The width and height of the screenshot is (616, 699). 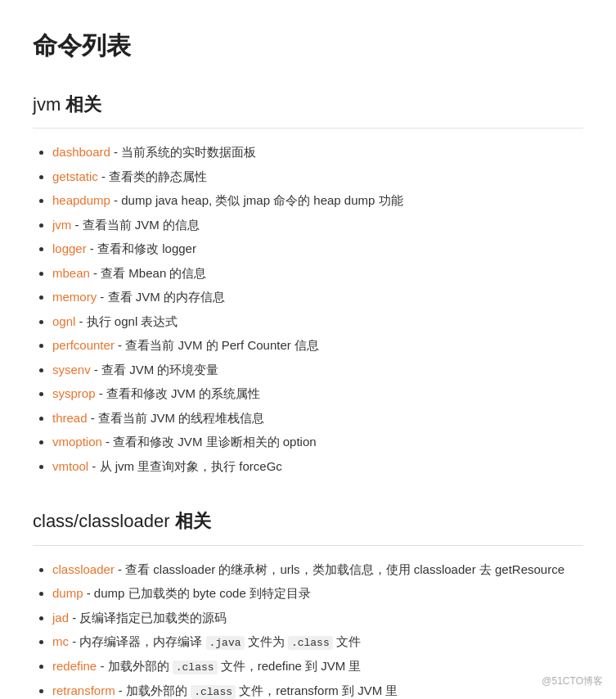 What do you see at coordinates (75, 177) in the screenshot?
I see `command-link-getstatic: getstatic` at bounding box center [75, 177].